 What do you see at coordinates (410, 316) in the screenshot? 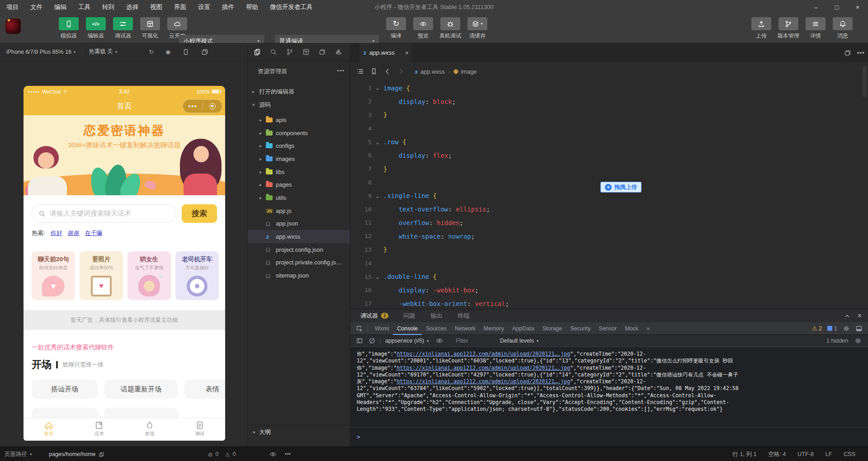
I see `panel-tab-problems: 问题` at bounding box center [410, 316].